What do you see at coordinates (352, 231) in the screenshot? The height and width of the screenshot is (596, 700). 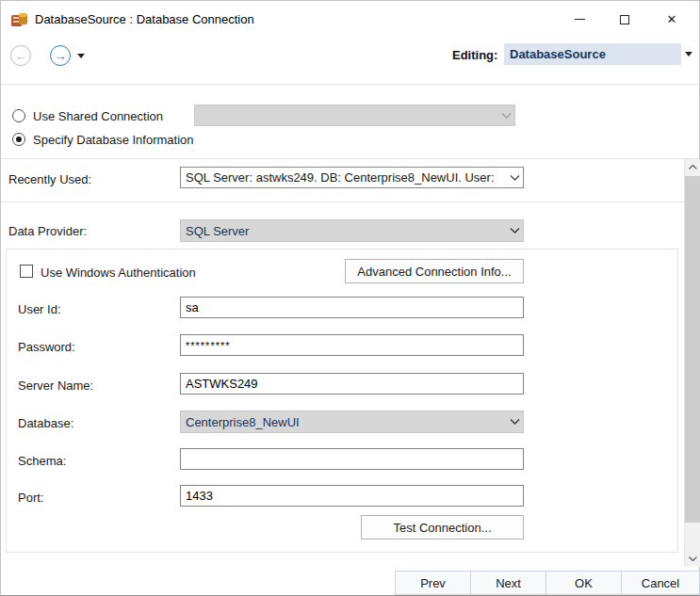 I see `data-provider-combobox: SQL Server` at bounding box center [352, 231].